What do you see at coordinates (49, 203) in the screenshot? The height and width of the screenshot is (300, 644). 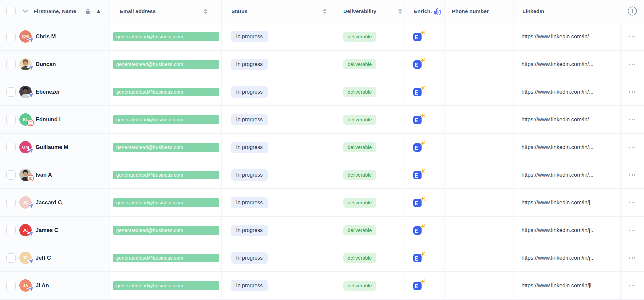 I see `lead-name: Jaccard C` at bounding box center [49, 203].